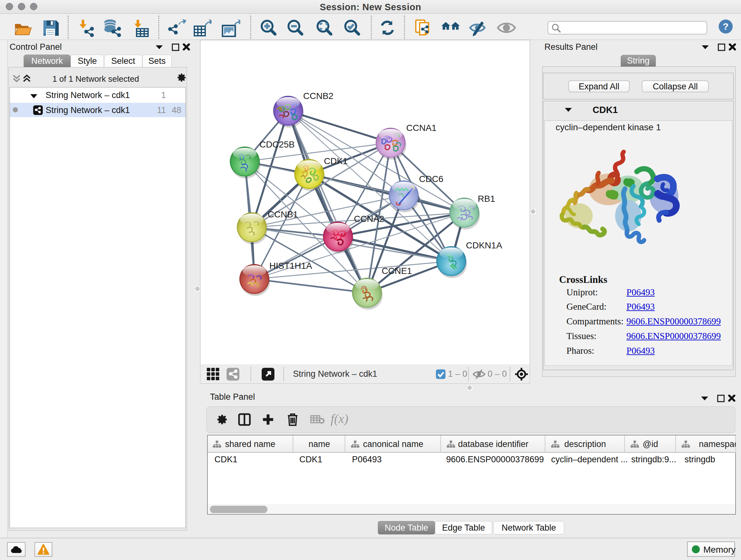  What do you see at coordinates (318, 96) in the screenshot?
I see `svg-text: CCNB2` at bounding box center [318, 96].